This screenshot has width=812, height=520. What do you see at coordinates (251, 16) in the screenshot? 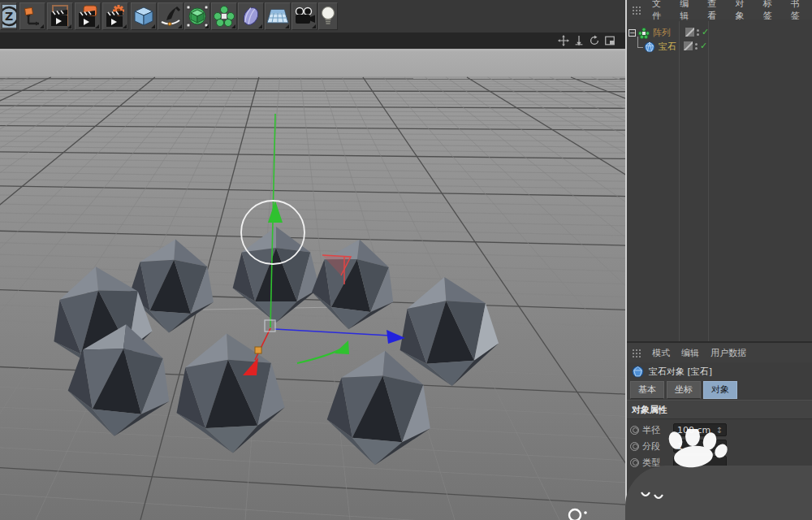
I see `deformer-shell-icon` at bounding box center [251, 16].